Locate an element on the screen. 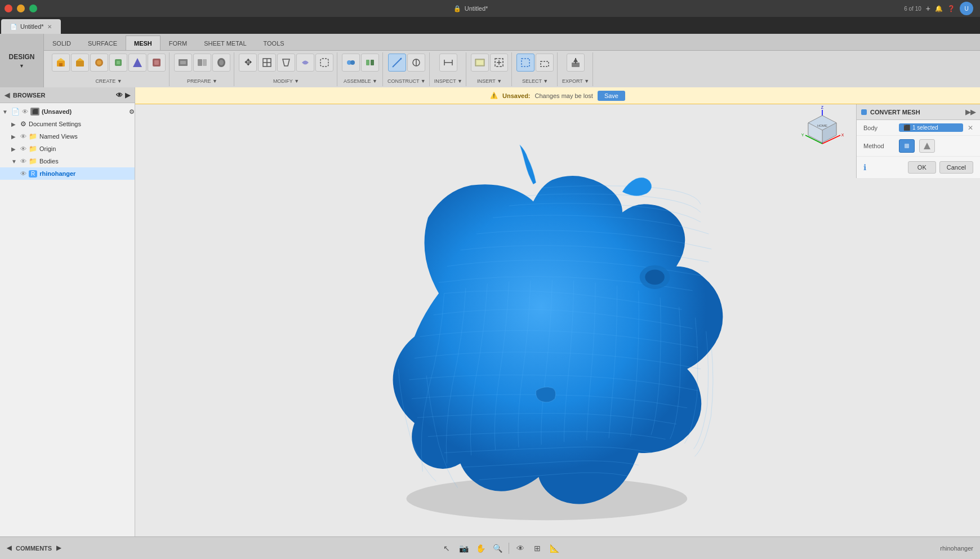  tree-item-namedviews: ▶ 👁 📁 Named Views is located at coordinates (68, 136).